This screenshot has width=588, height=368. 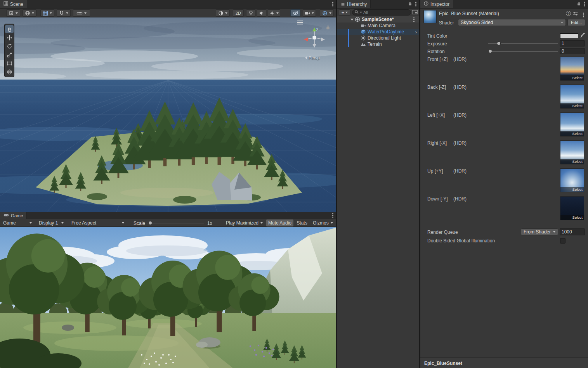 I want to click on eyedropper-button, so click(x=582, y=36).